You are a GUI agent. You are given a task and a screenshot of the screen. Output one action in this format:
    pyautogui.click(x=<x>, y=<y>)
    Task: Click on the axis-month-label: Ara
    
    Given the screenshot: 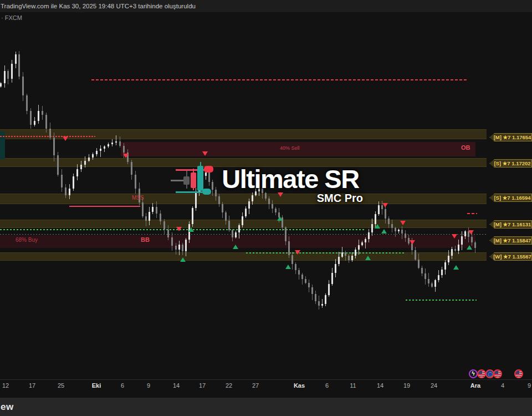 What is the action you would take?
    pyautogui.click(x=475, y=385)
    